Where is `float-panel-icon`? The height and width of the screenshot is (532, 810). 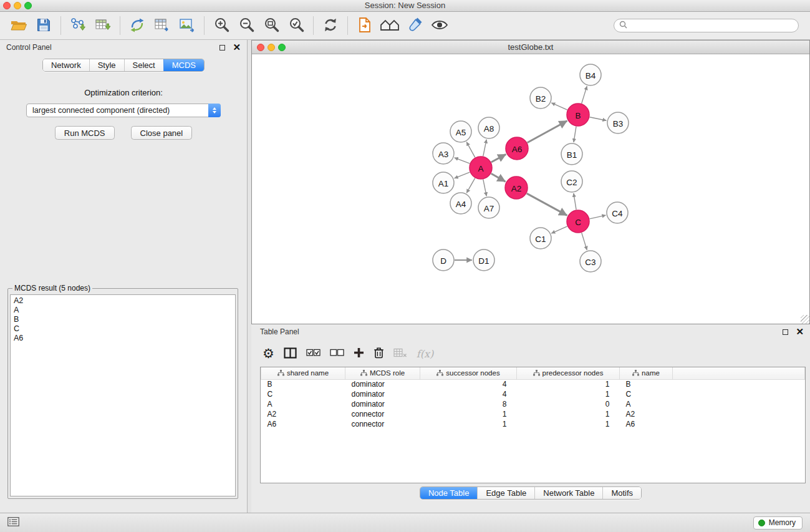
float-panel-icon is located at coordinates (222, 47).